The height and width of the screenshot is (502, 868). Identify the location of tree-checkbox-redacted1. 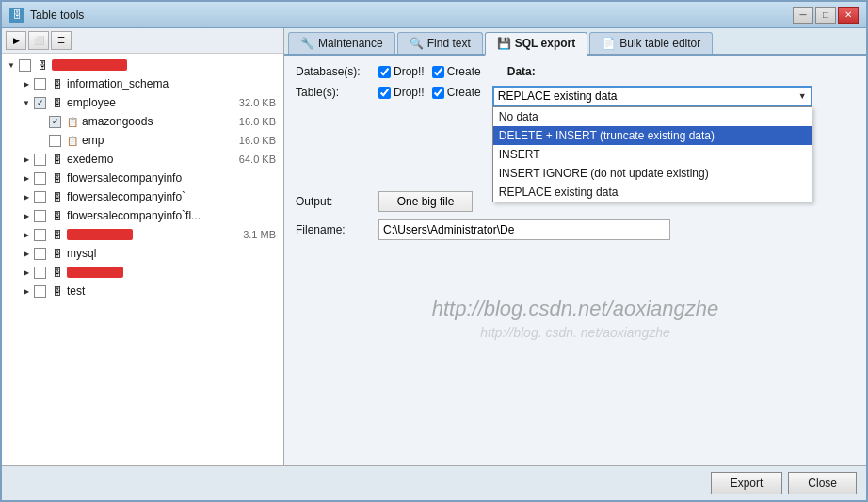
(40, 235).